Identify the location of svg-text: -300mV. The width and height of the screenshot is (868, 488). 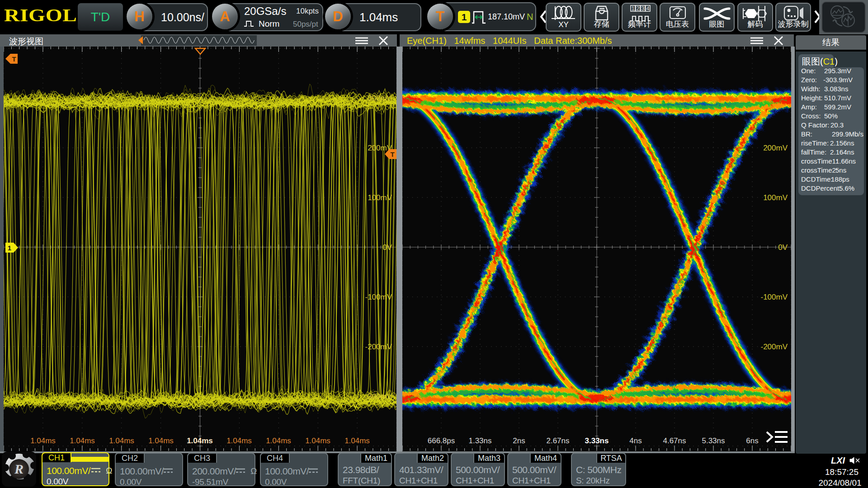
(378, 397).